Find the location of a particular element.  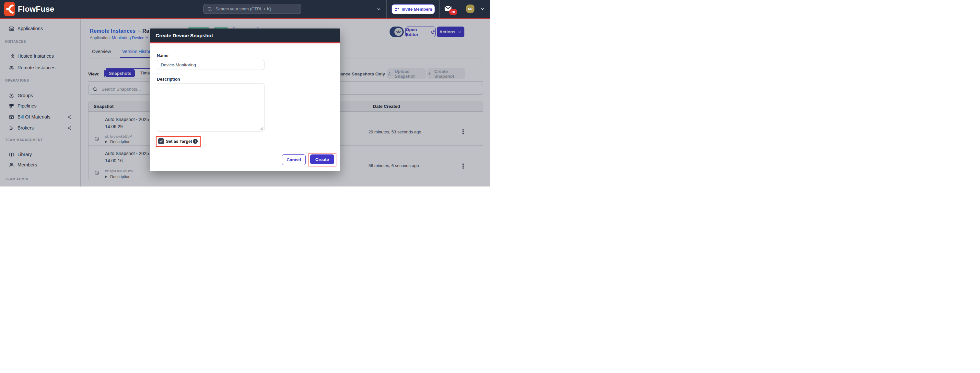

dialog-title: Create Device Snapshot is located at coordinates (184, 36).